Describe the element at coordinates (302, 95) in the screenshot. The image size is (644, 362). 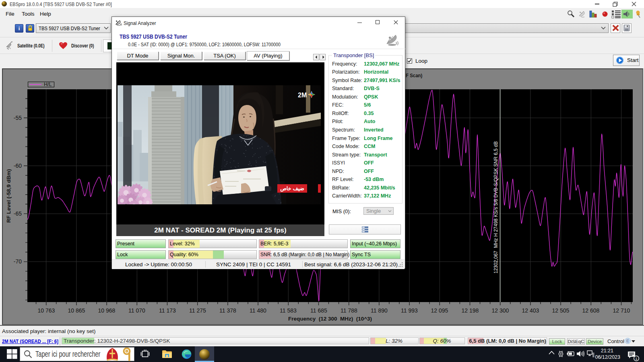
I see `svg-text: 2M` at that location.